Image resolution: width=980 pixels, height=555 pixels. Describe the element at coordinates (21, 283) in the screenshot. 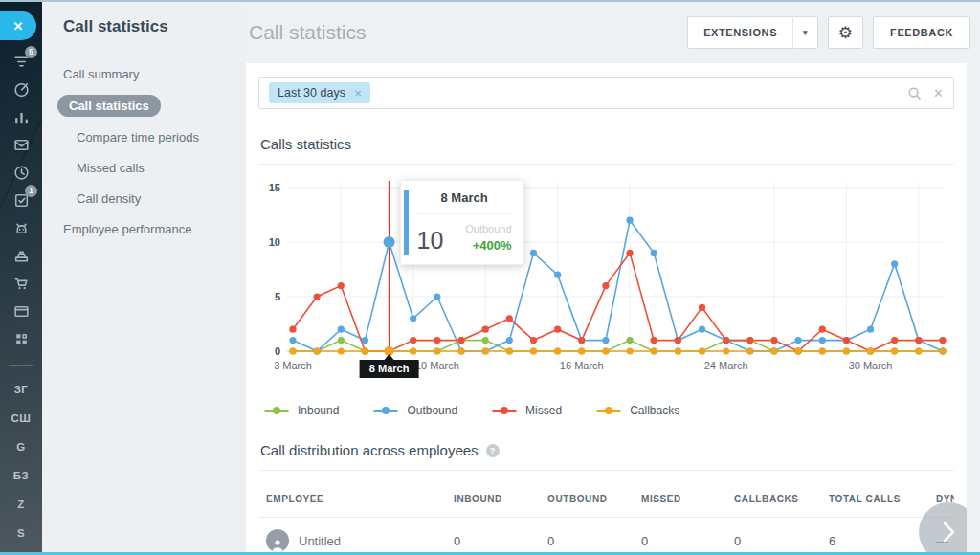

I see `cart-icon` at that location.